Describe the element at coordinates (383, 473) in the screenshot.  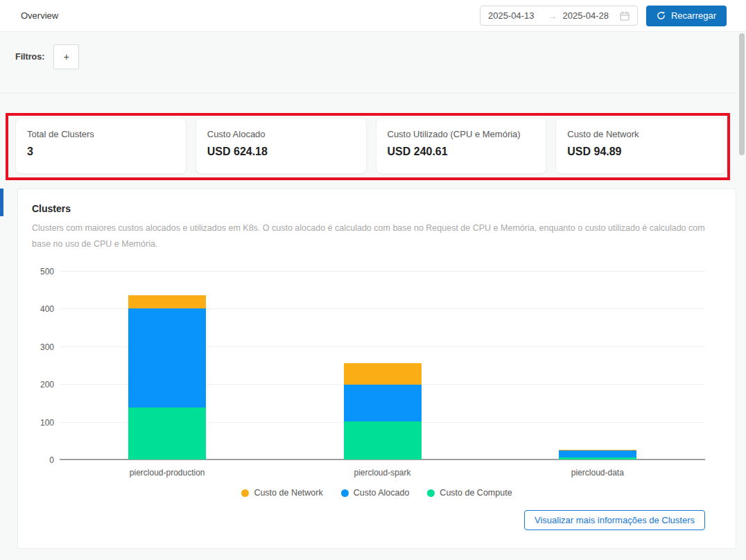
I see `chart-x-axis: piercloud-productionpiercloud-sparkpierc…` at that location.